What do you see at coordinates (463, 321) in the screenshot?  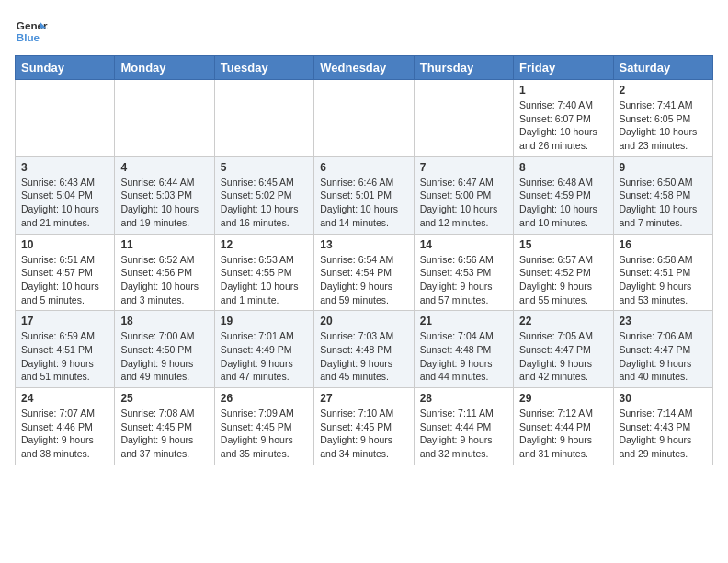 I see `day-number: 21` at bounding box center [463, 321].